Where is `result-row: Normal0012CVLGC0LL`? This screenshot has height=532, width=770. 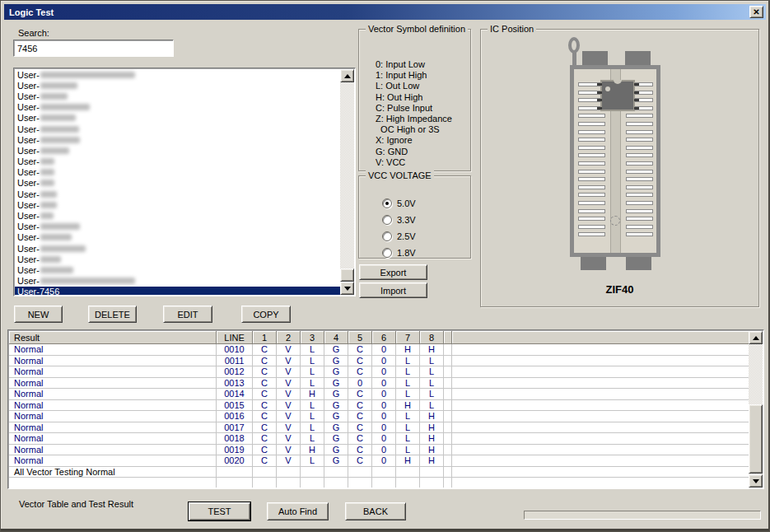
result-row: Normal0012CVLGC0LL is located at coordinates (379, 372).